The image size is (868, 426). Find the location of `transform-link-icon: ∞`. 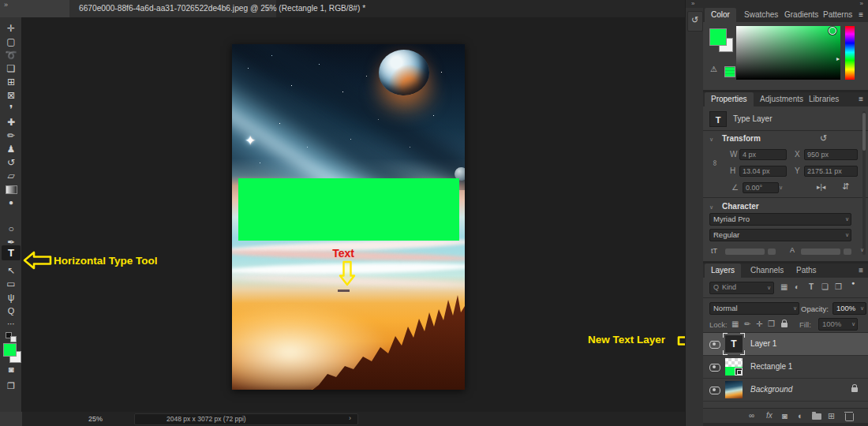

transform-link-icon: ∞ is located at coordinates (715, 163).